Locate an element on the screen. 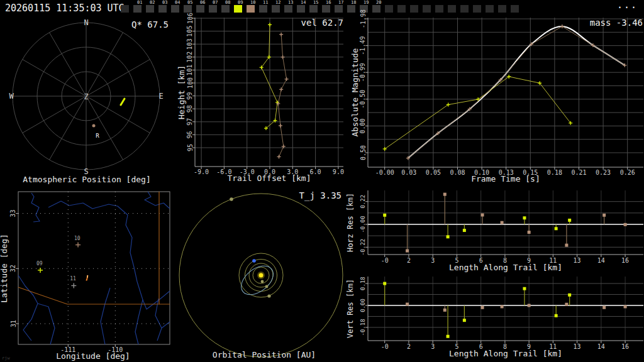 The image size is (644, 362). tick-label: 97 is located at coordinates (190, 122).